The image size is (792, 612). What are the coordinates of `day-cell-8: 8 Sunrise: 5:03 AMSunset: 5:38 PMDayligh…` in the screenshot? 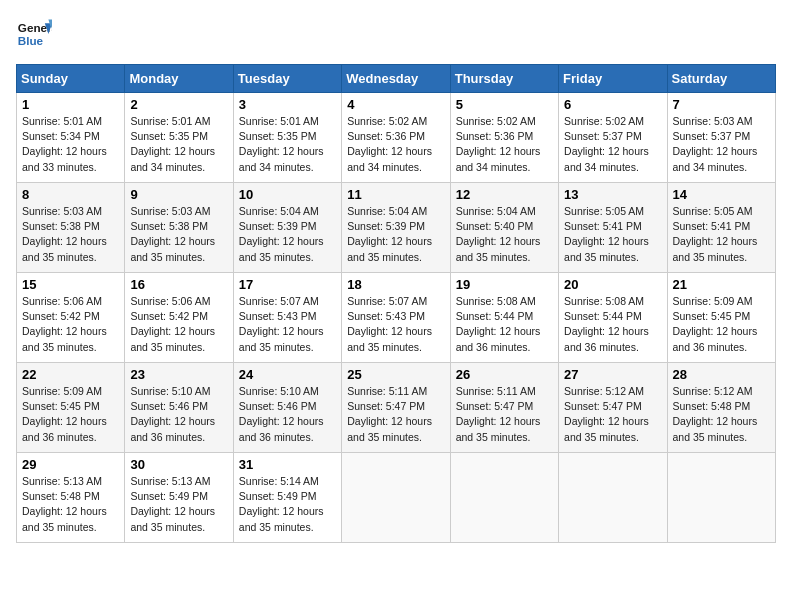 It's located at (71, 228).